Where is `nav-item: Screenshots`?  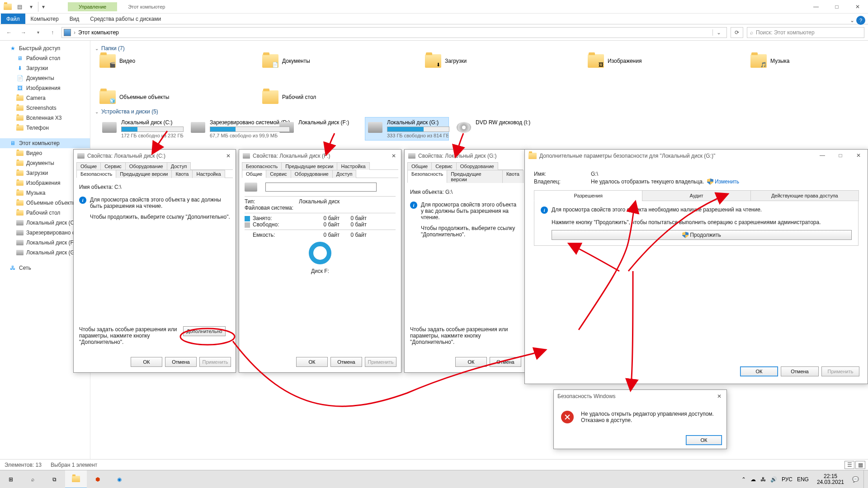
nav-item: Screenshots is located at coordinates (45, 108).